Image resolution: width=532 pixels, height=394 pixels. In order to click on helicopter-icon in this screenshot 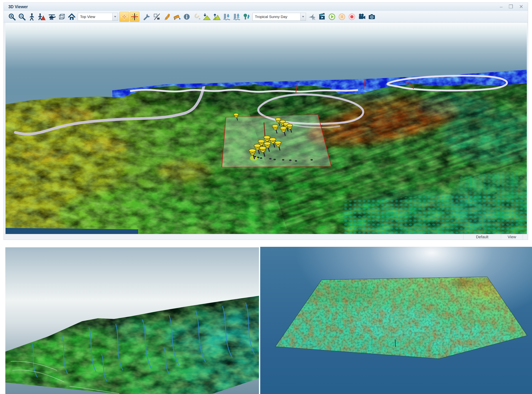, I will do `click(52, 17)`.